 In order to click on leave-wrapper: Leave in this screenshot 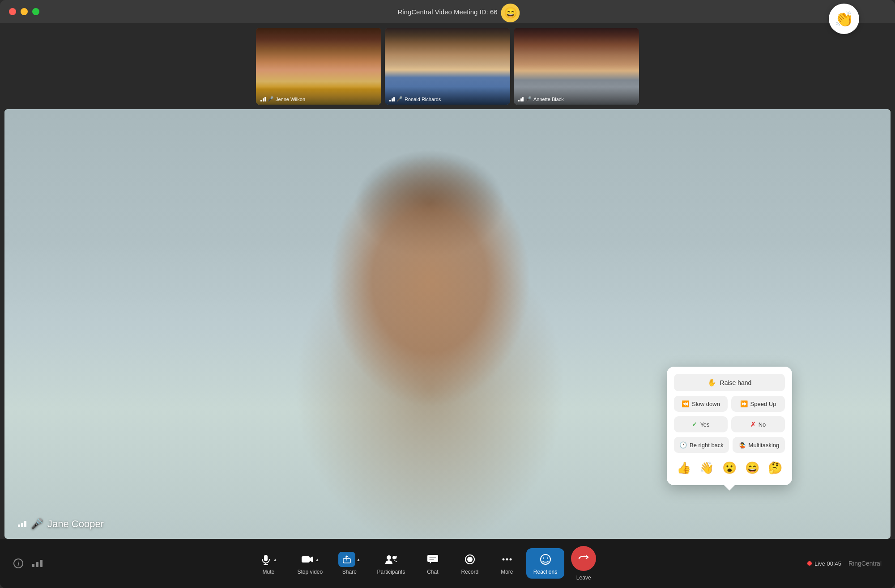, I will do `click(584, 563)`.